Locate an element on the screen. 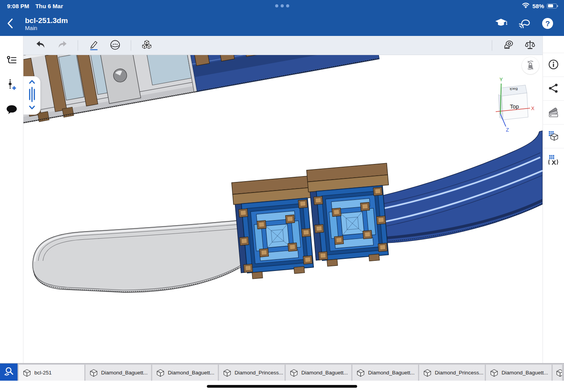 Image resolution: width=564 pixels, height=392 pixels. material-swatches-icon is located at coordinates (553, 112).